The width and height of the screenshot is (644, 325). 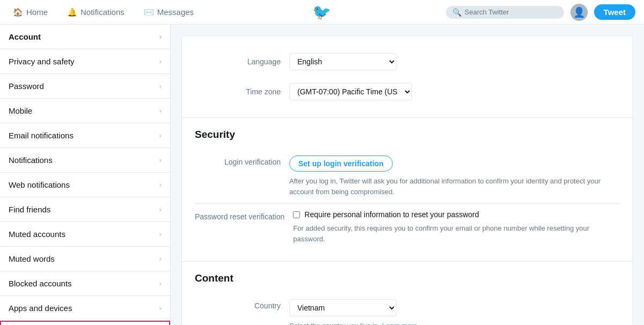 What do you see at coordinates (31, 160) in the screenshot?
I see `sidebar-label-notifications: Notifications` at bounding box center [31, 160].